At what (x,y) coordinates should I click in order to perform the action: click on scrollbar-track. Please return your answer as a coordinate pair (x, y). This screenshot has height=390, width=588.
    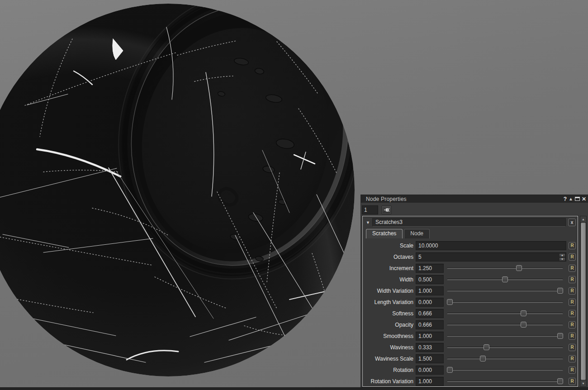
    Looking at the image, I should click on (583, 301).